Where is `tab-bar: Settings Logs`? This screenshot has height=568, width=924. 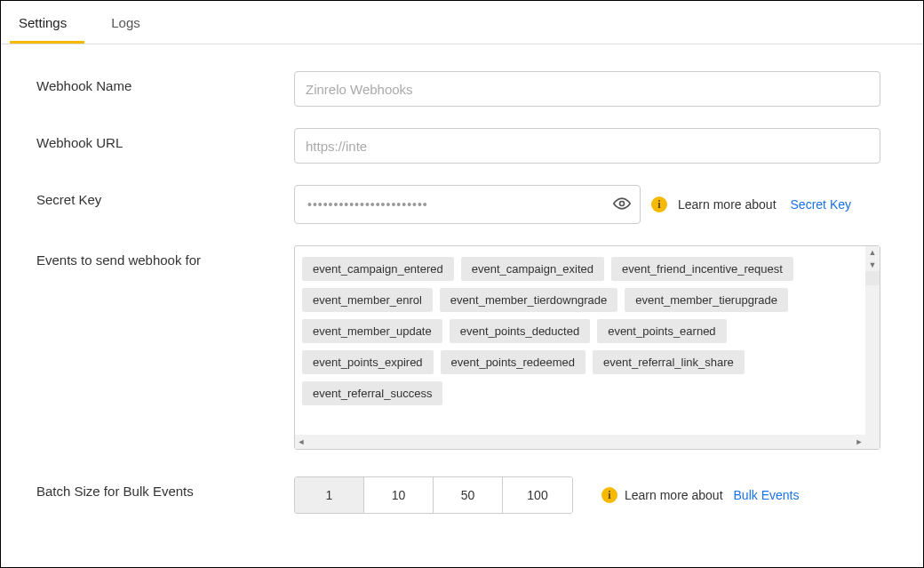
tab-bar: Settings Logs is located at coordinates (462, 23).